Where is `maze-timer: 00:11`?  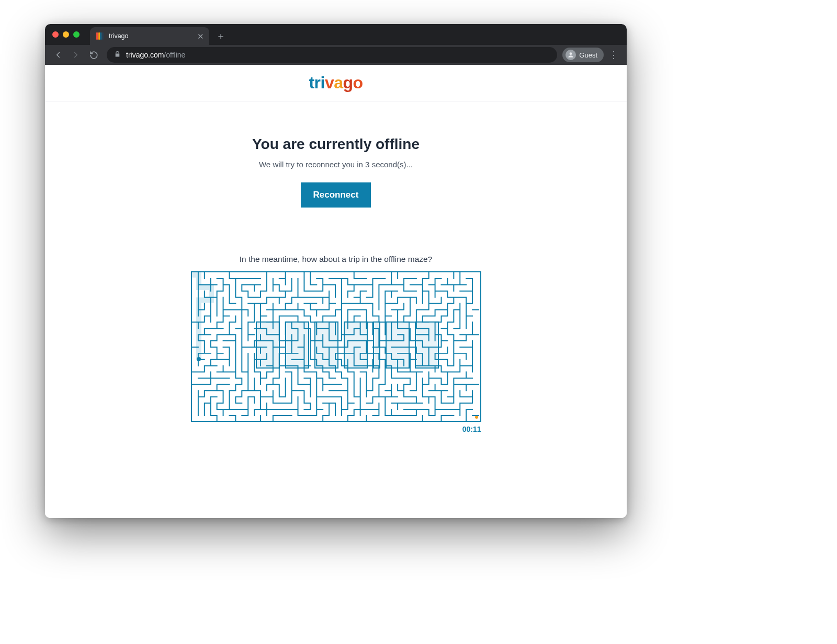 maze-timer: 00:11 is located at coordinates (336, 429).